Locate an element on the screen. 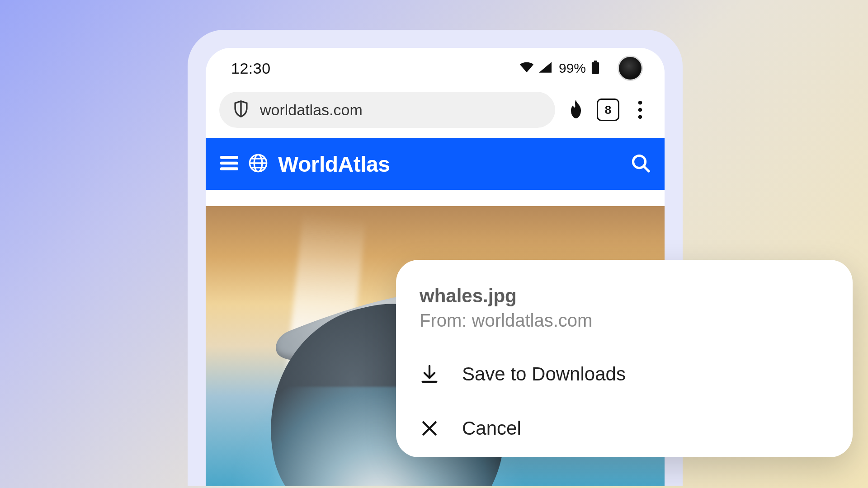  status-time: 12:30 is located at coordinates (251, 69).